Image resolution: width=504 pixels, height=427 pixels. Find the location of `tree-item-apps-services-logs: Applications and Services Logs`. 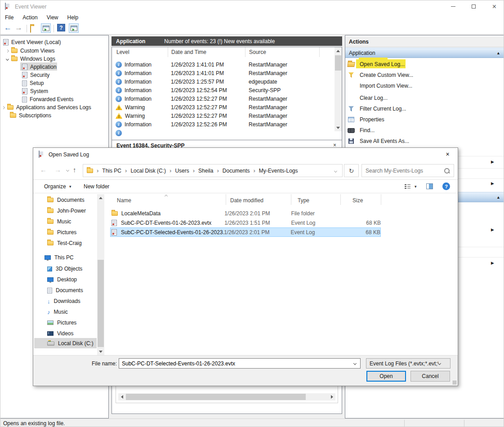

tree-item-apps-services-logs: Applications and Services Logs is located at coordinates (47, 107).